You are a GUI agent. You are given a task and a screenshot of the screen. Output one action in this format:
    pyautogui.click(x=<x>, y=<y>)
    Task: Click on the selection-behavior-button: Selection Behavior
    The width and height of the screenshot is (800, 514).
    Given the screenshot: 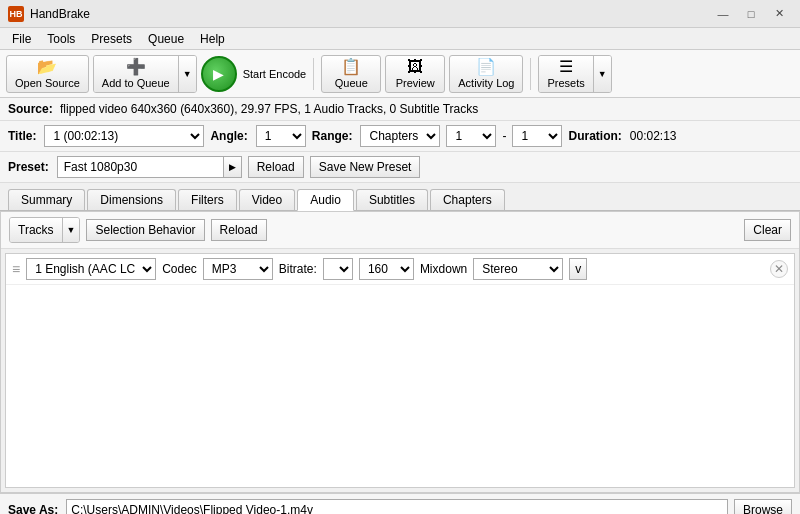 What is the action you would take?
    pyautogui.click(x=145, y=230)
    